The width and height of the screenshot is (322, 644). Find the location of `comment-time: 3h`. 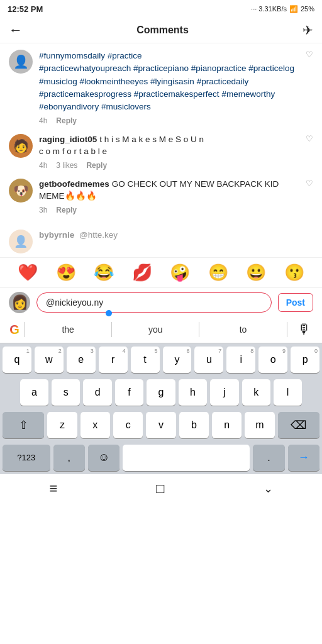

comment-time: 3h is located at coordinates (43, 210).